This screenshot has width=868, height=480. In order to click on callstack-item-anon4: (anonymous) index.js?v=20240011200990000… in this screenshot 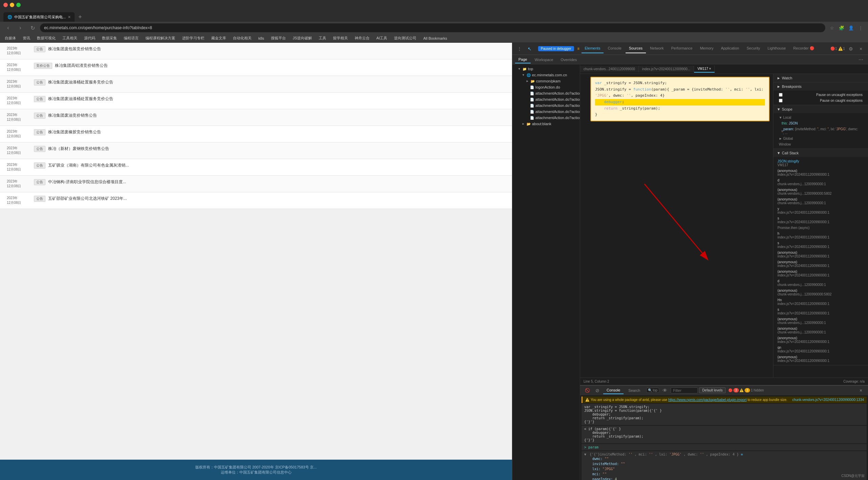, I will do `click(821, 254)`.